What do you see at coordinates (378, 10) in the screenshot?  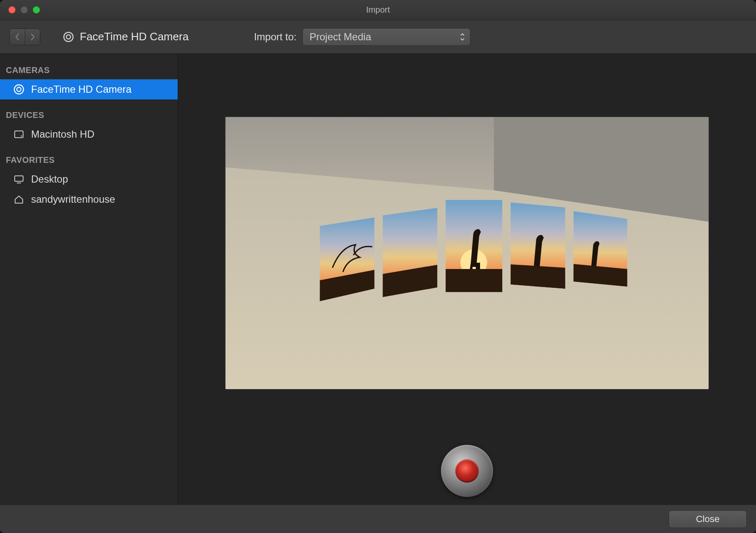 I see `titlebar: Import` at bounding box center [378, 10].